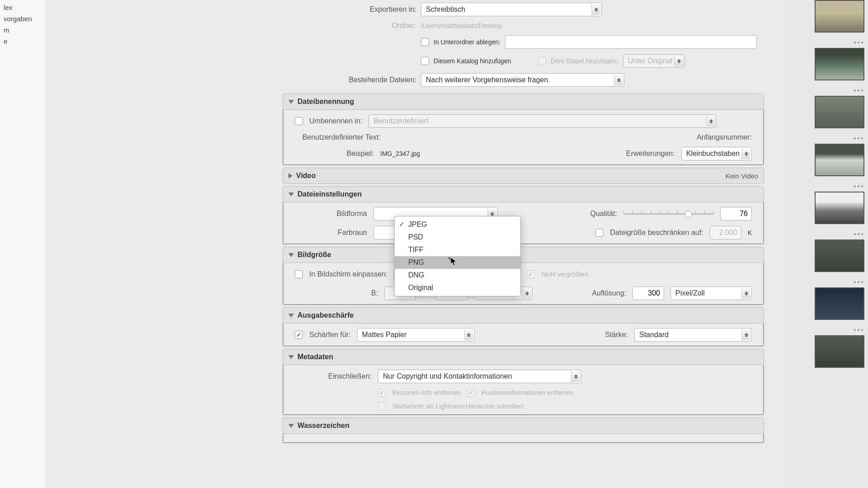  I want to click on existing-files-select: Nach weiterer Vorgehensweise fragen, so click(523, 80).